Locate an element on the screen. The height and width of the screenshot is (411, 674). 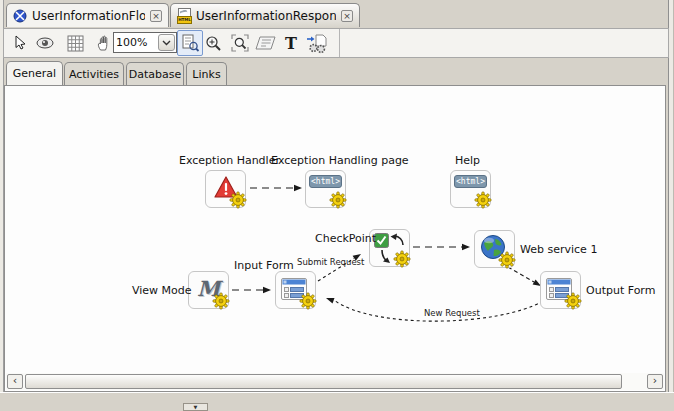
doc-tab-userinformationresponse: HTML UserInformationResponse_Message.xht… is located at coordinates (265, 15).